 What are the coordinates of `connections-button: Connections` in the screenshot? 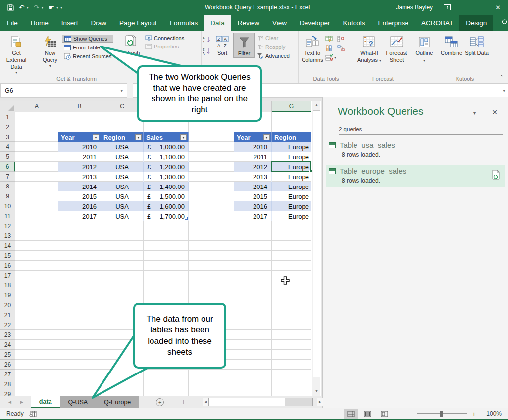 It's located at (164, 38).